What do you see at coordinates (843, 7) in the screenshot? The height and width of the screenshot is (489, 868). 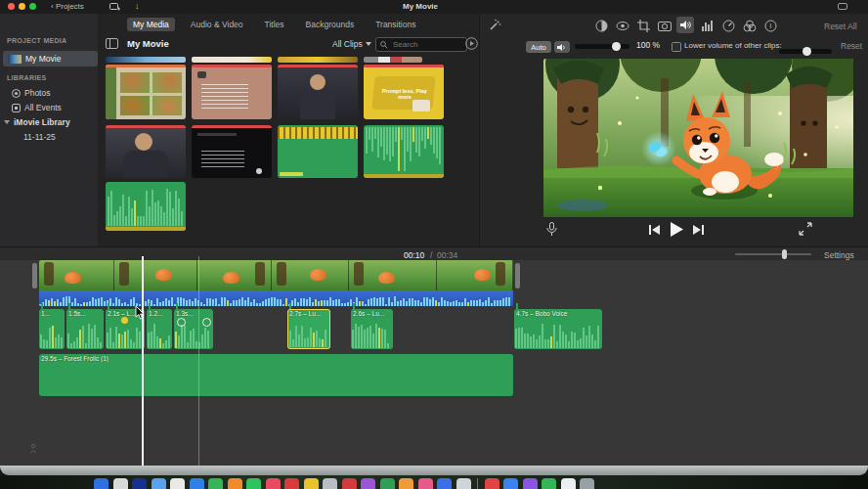 I see `display-icon` at bounding box center [843, 7].